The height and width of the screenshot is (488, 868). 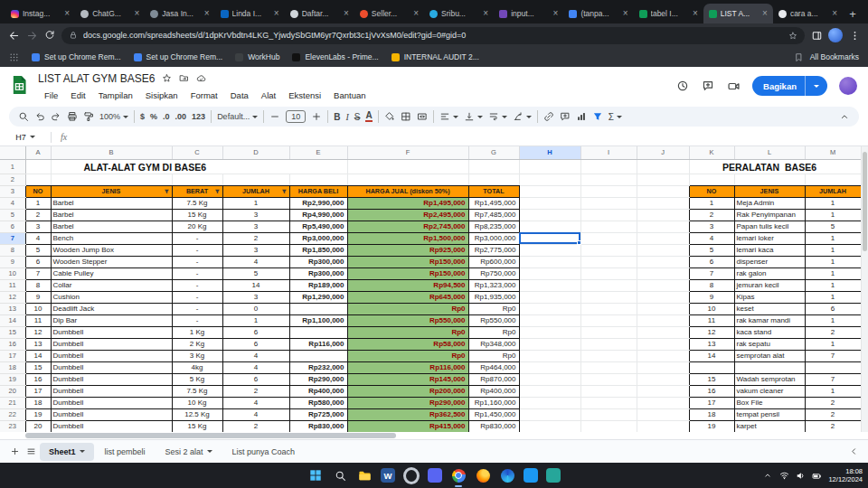 I want to click on cell-H2, so click(x=550, y=179).